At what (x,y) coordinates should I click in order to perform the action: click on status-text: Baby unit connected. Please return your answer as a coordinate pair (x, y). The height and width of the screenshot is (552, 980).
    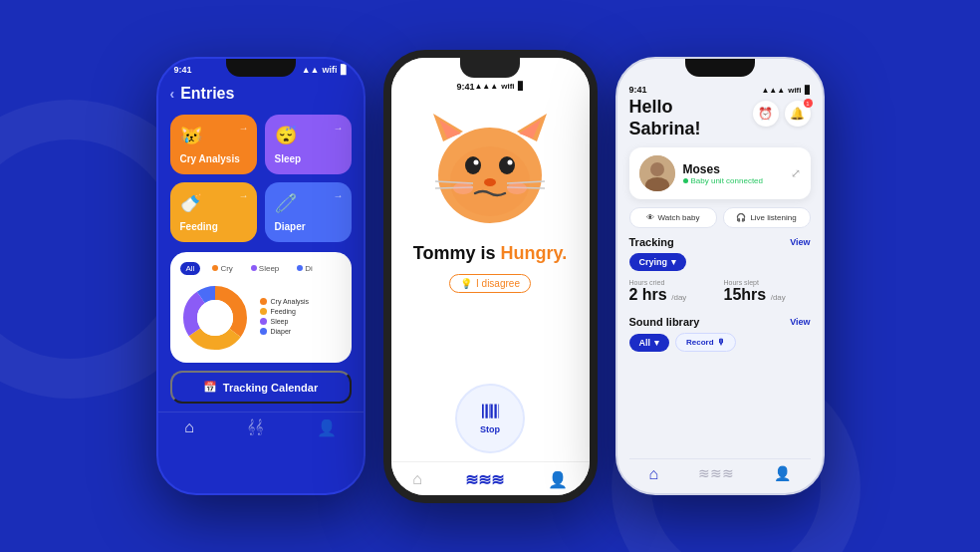
    Looking at the image, I should click on (727, 181).